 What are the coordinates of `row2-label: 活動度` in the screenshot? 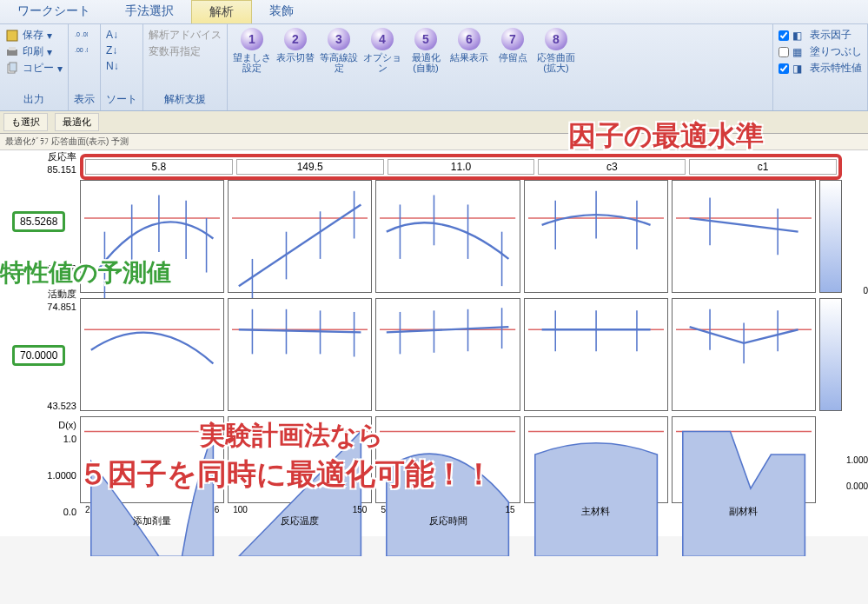 It's located at (56, 294).